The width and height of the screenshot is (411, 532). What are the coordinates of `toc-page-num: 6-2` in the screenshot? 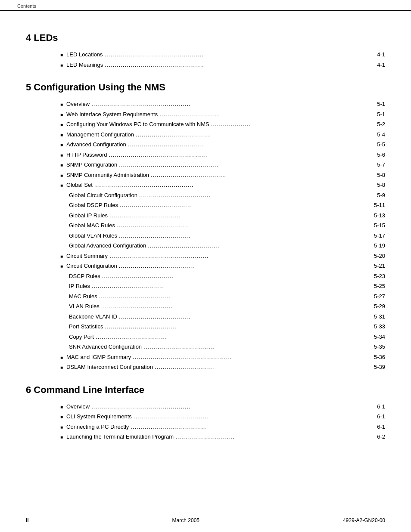 It's located at (377, 437).